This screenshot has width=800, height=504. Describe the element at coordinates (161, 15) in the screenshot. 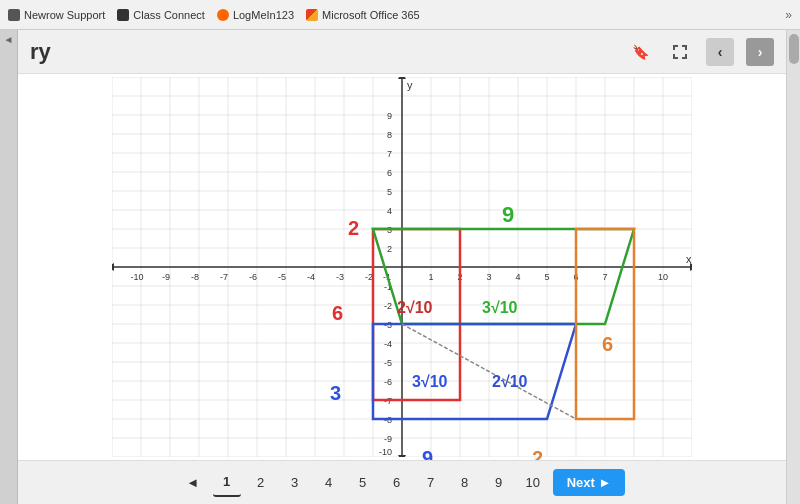

I see `tab-classconnect: Class Connect` at that location.